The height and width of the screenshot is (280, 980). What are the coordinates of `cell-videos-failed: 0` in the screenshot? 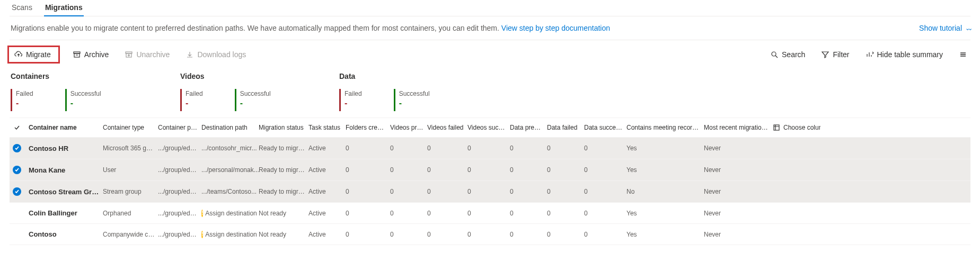 It's located at (447, 213).